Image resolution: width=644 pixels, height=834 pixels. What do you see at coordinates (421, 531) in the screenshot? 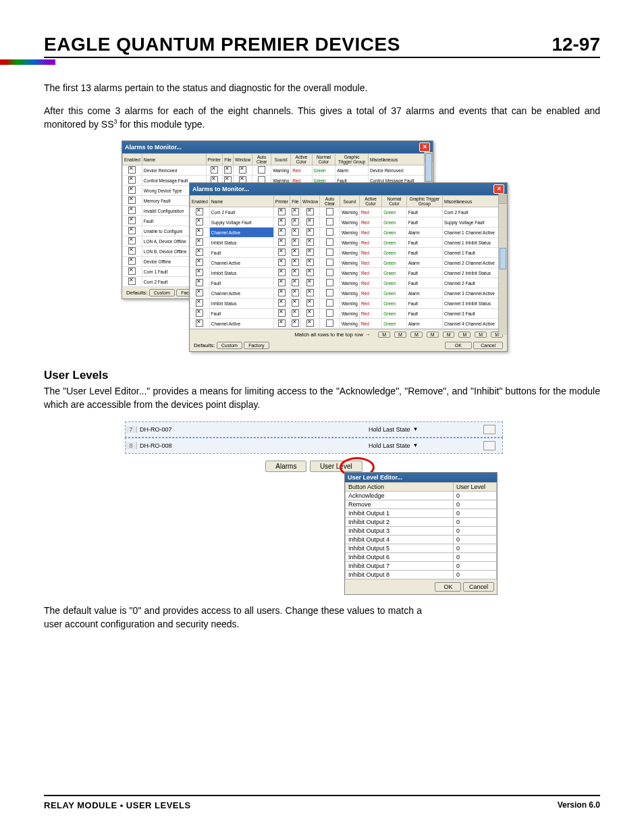
I see `table-row: Inhibit Output 30` at bounding box center [421, 531].